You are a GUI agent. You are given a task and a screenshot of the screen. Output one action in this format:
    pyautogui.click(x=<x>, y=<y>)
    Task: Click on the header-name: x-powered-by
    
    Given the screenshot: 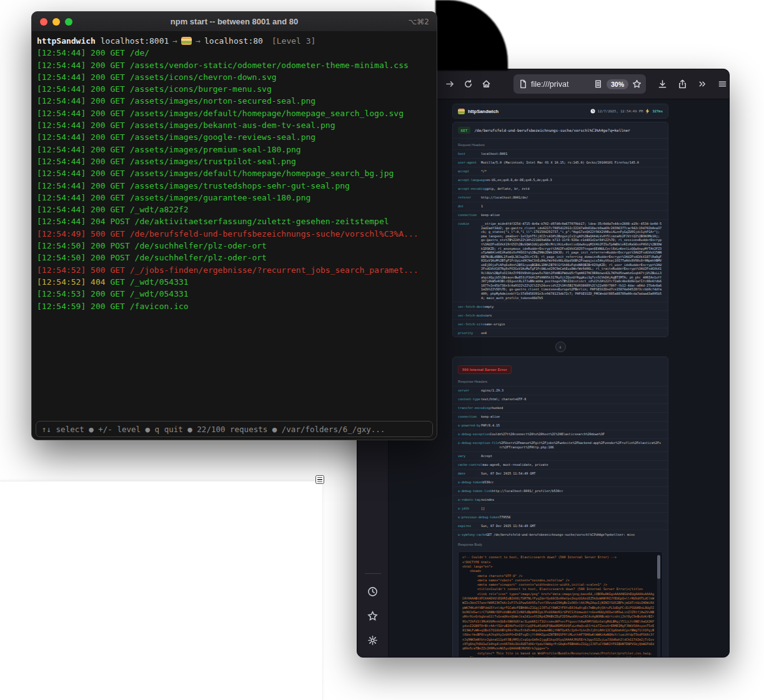 What is the action you would take?
    pyautogui.click(x=470, y=426)
    